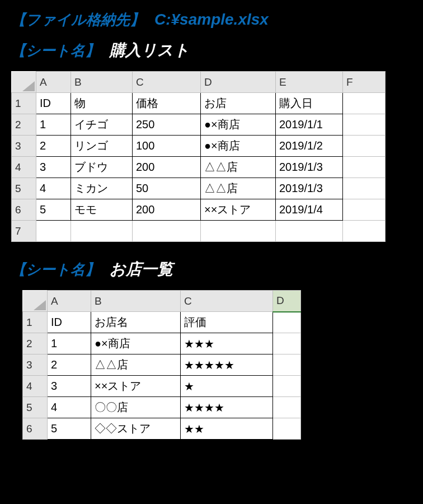  What do you see at coordinates (78, 20) in the screenshot?
I see `file-path-label: 【ファイル格納先】` at bounding box center [78, 20].